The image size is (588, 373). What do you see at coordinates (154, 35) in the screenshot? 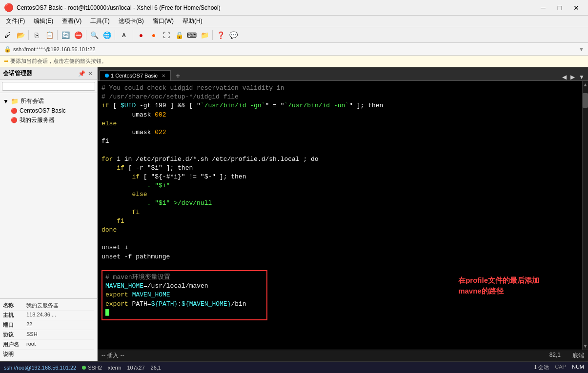
I see `toolbar-orange: ●` at bounding box center [154, 35].